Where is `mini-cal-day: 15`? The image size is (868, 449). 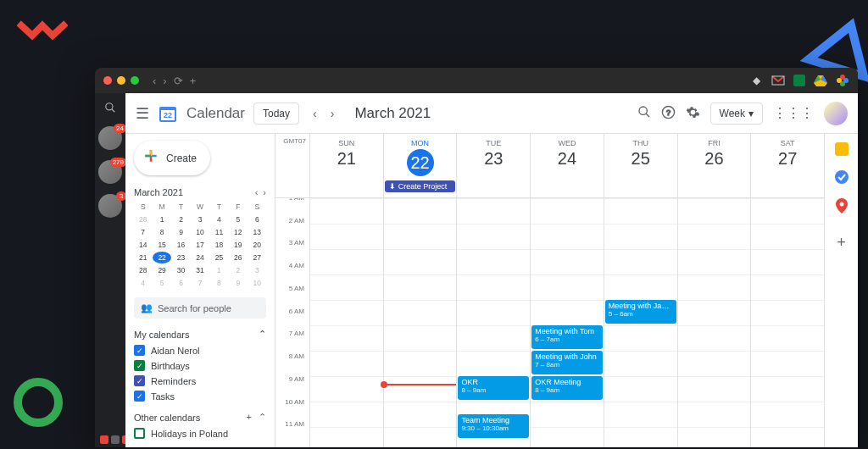 mini-cal-day: 15 is located at coordinates (161, 245).